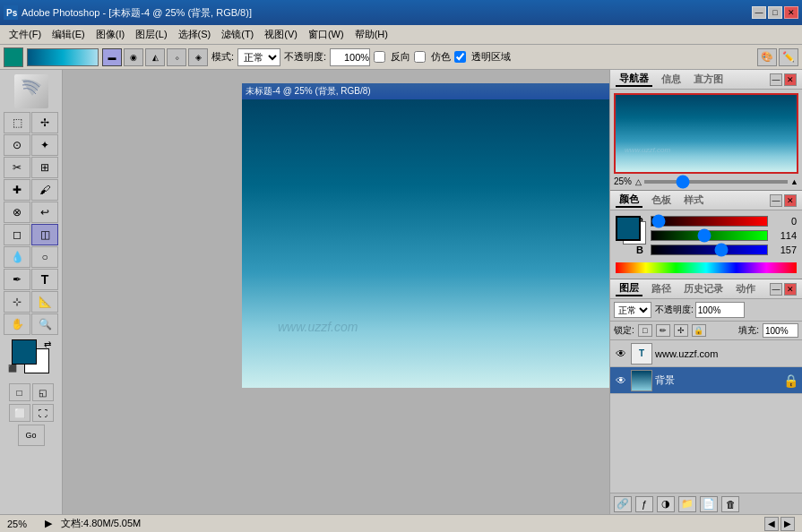  What do you see at coordinates (45, 123) in the screenshot?
I see `move-tool: ✢` at bounding box center [45, 123].